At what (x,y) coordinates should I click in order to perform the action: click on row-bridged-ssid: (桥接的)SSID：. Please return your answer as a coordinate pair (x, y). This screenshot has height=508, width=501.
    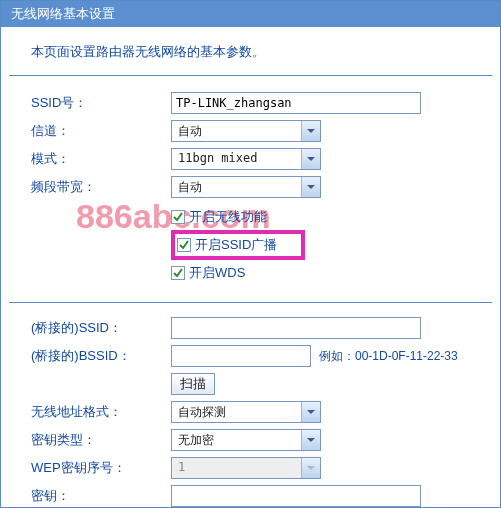
    Looking at the image, I should click on (260, 328).